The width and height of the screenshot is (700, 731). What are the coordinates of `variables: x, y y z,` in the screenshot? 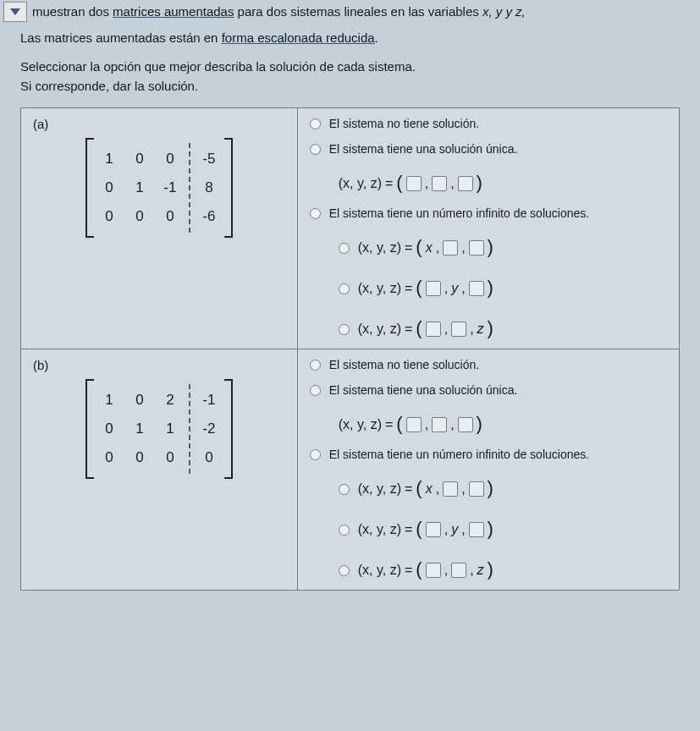 It's located at (504, 12).